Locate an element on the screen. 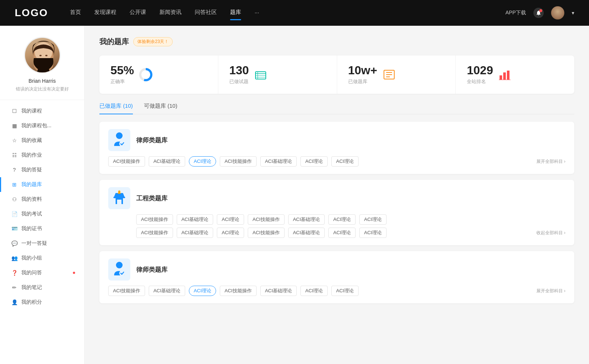 Image resolution: width=589 pixels, height=364 pixels. eng-tag-7: ACI理论 is located at coordinates (373, 220).